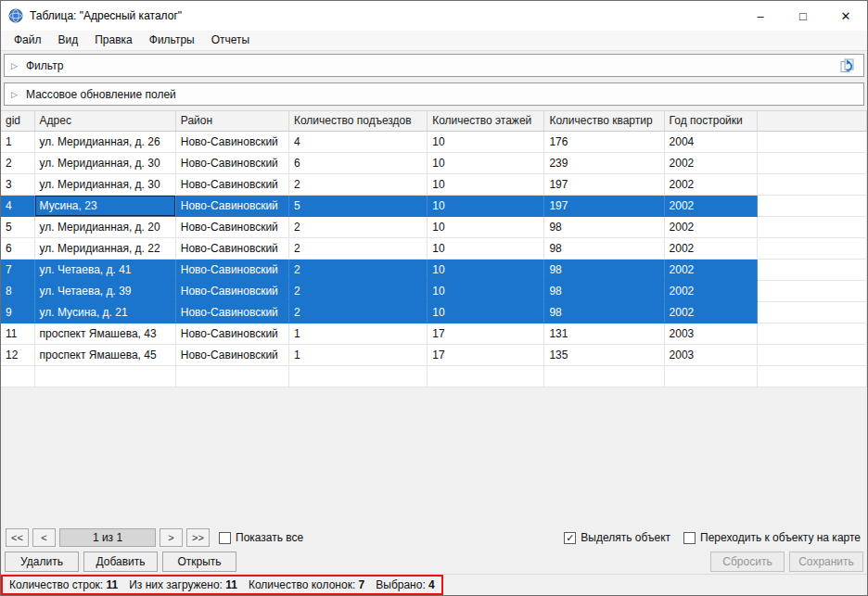  What do you see at coordinates (486, 141) in the screenshot?
I see `cell-0-4: 10` at bounding box center [486, 141].